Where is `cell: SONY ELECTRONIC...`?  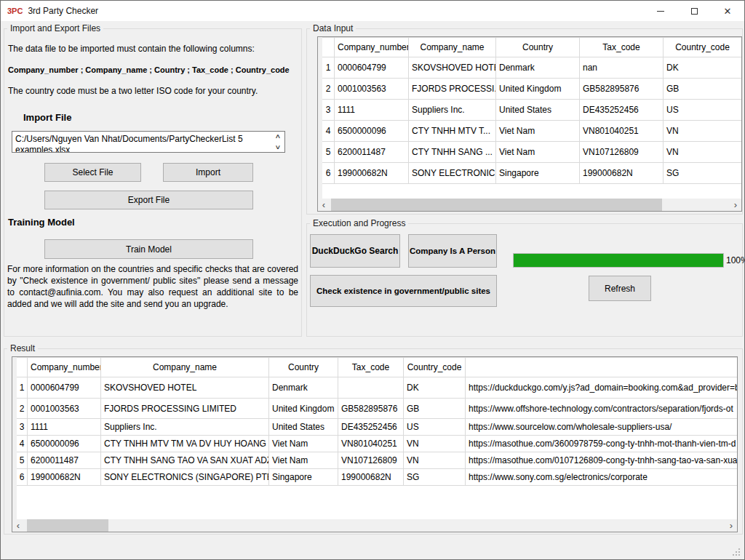 cell: SONY ELECTRONIC... is located at coordinates (453, 173).